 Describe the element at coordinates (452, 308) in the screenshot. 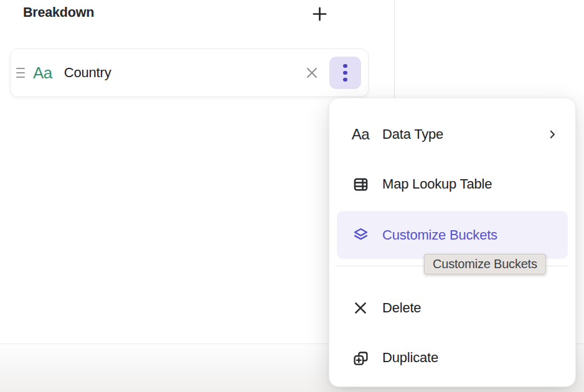

I see `menu-item-delete: Delete` at that location.